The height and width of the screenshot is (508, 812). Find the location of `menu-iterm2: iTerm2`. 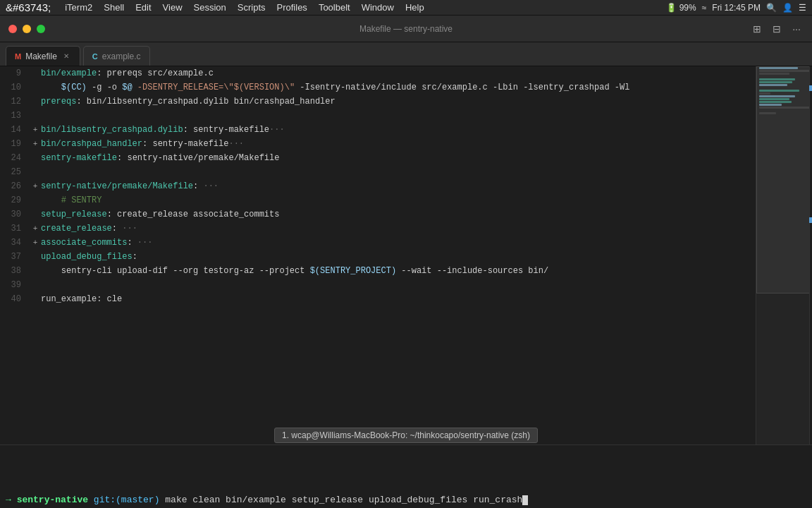

menu-iterm2: iTerm2 is located at coordinates (79, 8).